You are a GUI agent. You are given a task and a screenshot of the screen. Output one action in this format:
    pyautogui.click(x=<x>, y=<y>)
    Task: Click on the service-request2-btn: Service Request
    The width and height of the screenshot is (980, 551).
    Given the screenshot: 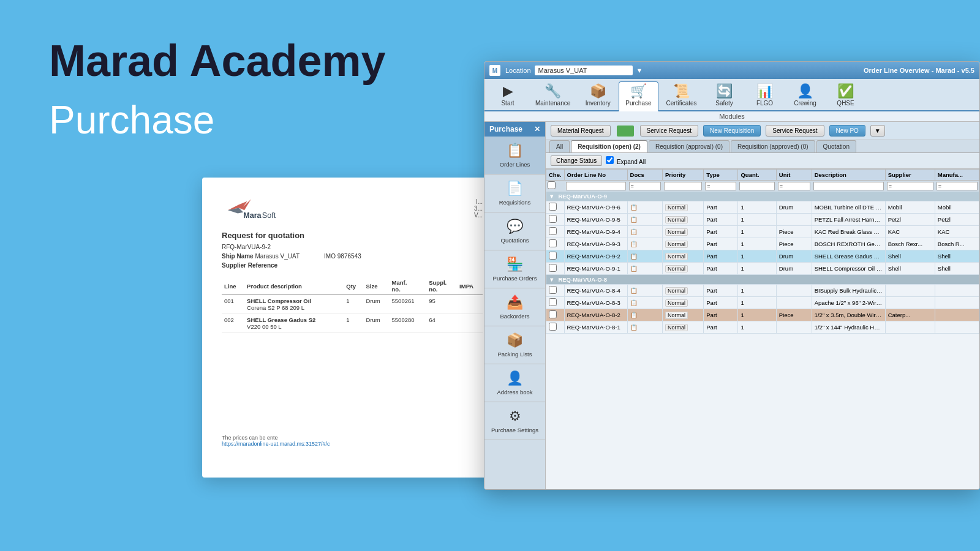 What is the action you would take?
    pyautogui.click(x=795, y=131)
    